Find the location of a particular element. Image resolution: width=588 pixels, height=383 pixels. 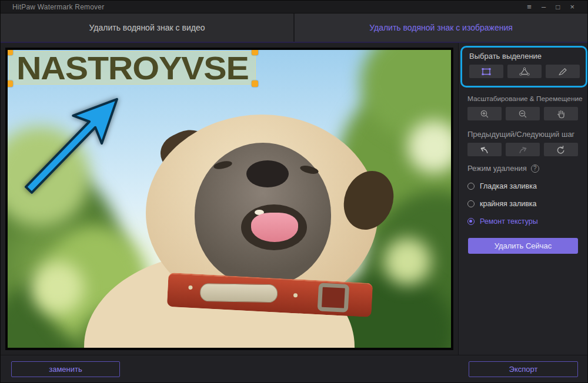

watermark-text: NASTROYVSE is located at coordinates (133, 68).